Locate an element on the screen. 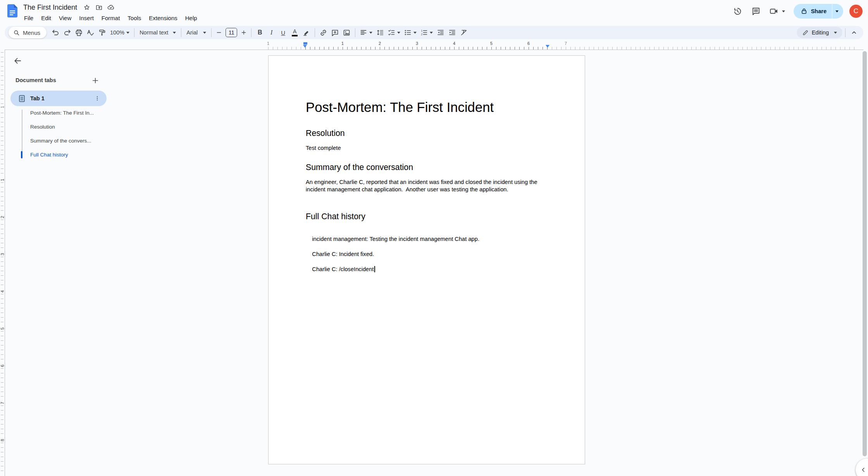 The width and height of the screenshot is (868, 476). ruler-number: 8 is located at coordinates (2, 440).